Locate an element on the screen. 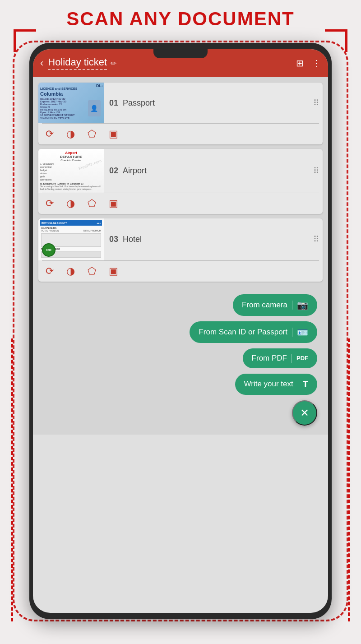 The height and width of the screenshot is (644, 361). pdf-icon: PDF is located at coordinates (302, 358).